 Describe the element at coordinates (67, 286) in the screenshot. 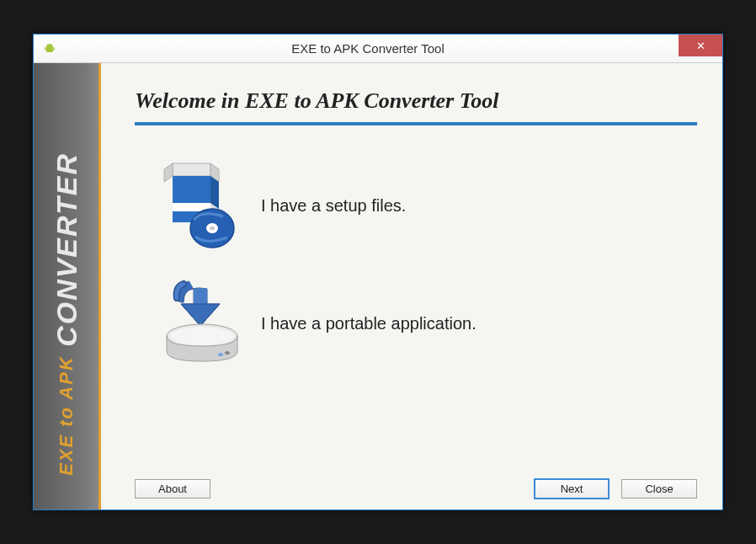

I see `sidebar: EXE to APK CONVERTER` at that location.